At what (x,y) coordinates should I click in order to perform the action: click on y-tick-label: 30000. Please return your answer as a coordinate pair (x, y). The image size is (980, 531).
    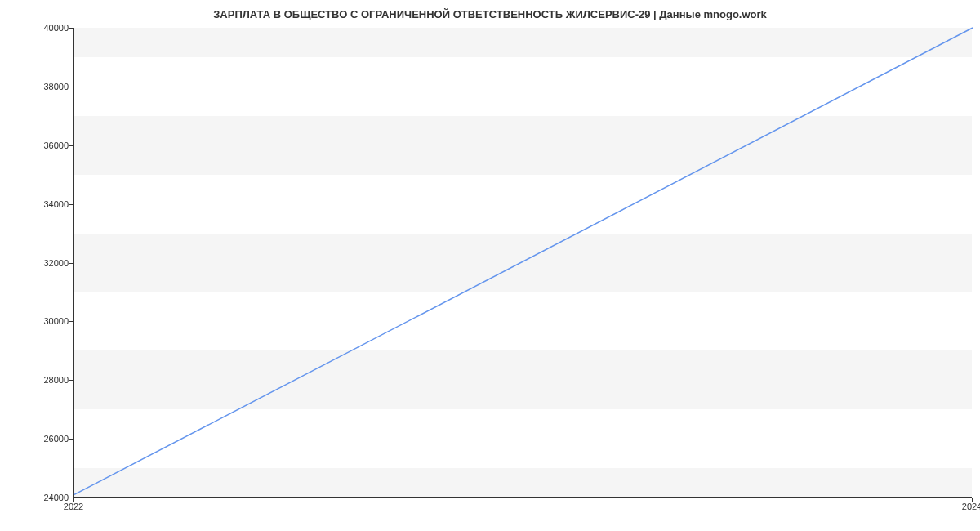
    Looking at the image, I should click on (36, 321).